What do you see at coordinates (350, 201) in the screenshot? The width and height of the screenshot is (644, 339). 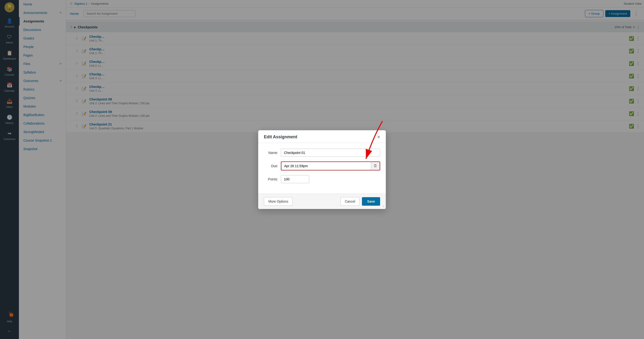 I see `cancel-button: Cancel` at bounding box center [350, 201].